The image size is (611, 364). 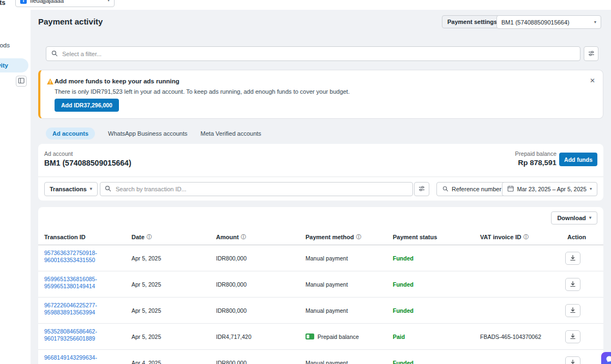 What do you see at coordinates (536, 154) in the screenshot?
I see `prepaid-balance-label: Prepaid balance` at bounding box center [536, 154].